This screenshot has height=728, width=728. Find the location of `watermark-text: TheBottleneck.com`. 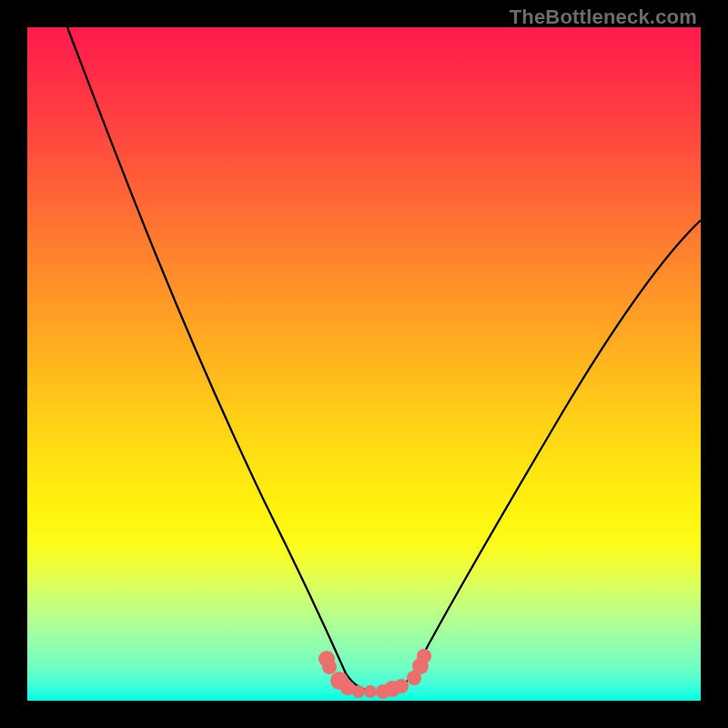

watermark-text: TheBottleneck.com is located at coordinates (603, 17).